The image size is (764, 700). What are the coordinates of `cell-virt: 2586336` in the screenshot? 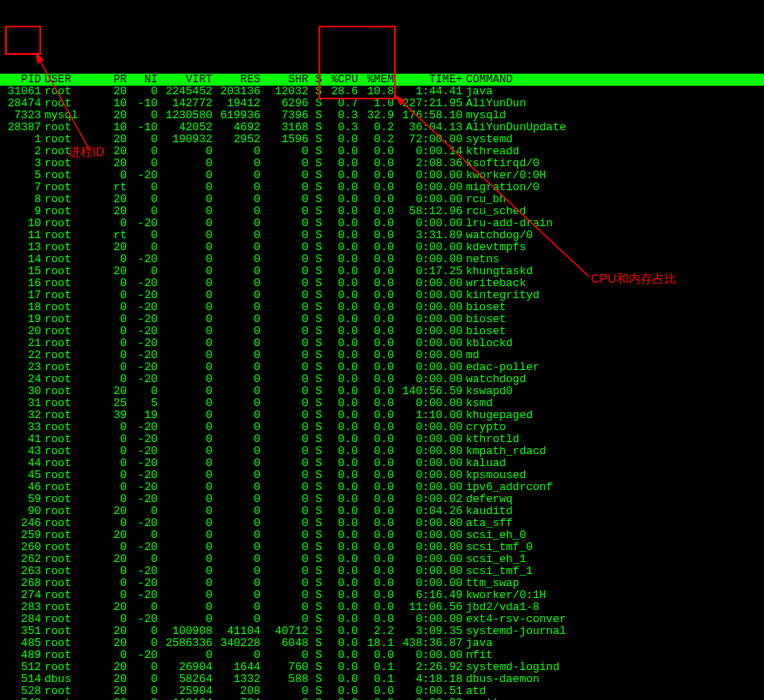 It's located at (185, 643).